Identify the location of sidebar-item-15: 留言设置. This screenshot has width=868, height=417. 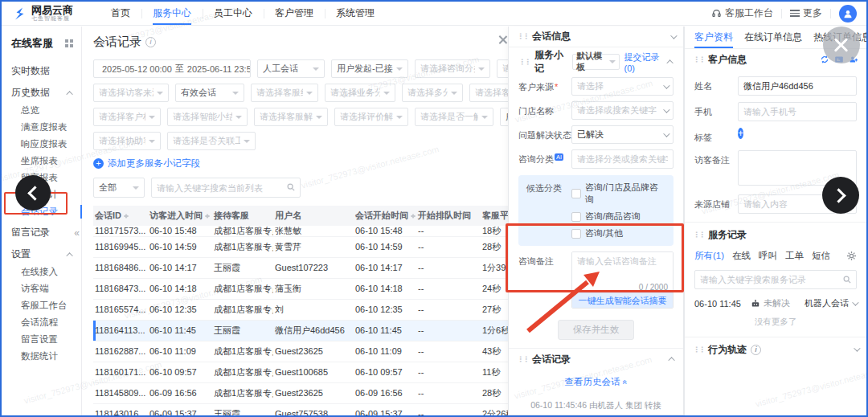
(42, 339).